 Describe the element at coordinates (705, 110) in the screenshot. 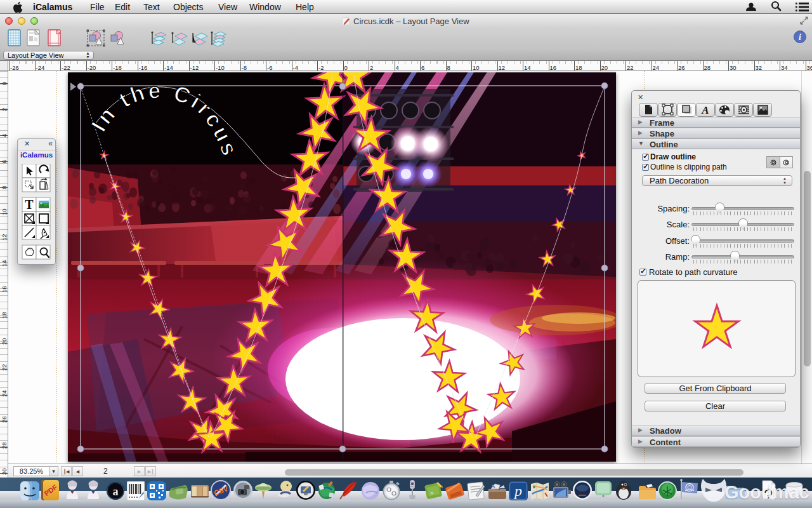

I see `svg-text: A` at that location.